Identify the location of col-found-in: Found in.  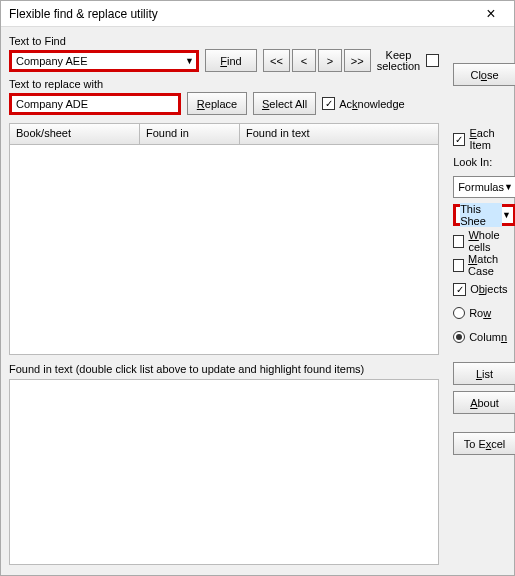
(189, 134).